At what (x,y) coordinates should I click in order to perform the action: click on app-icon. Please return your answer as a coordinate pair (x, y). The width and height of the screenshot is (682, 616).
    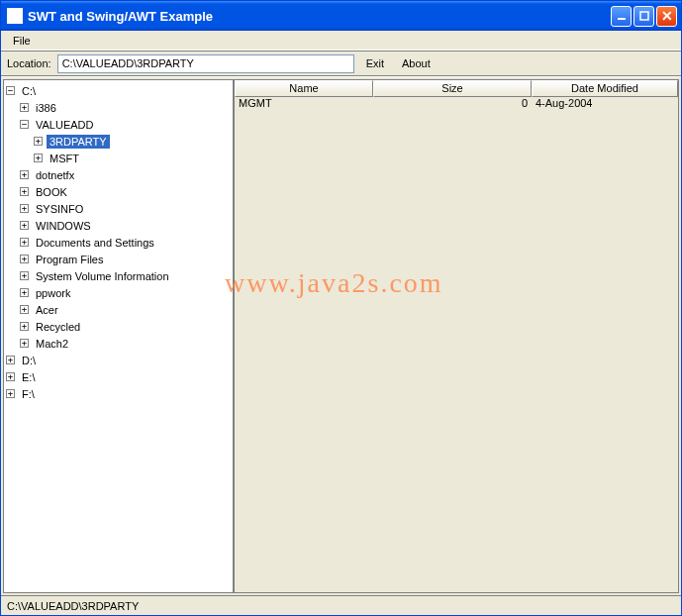
    Looking at the image, I should click on (15, 16).